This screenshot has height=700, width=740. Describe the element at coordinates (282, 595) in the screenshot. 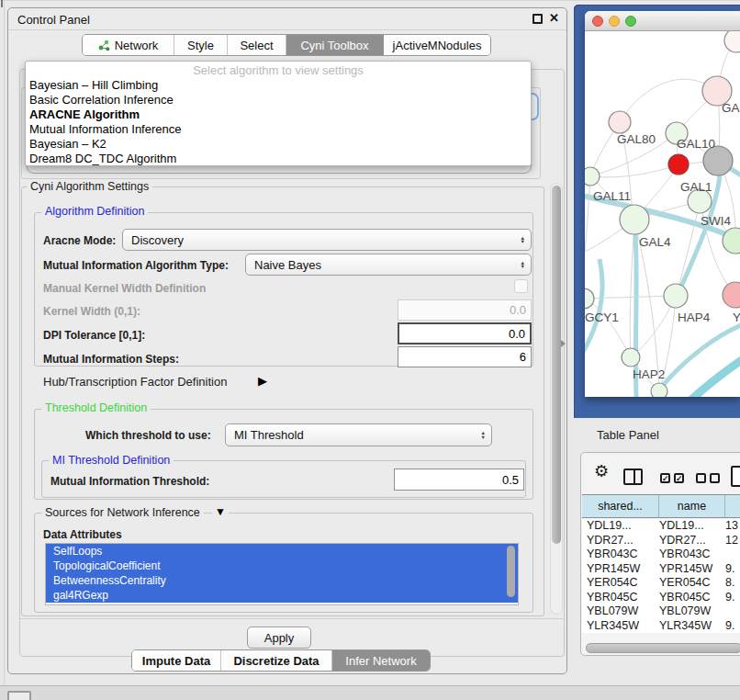

I see `list-item: gal4RGexp` at that location.